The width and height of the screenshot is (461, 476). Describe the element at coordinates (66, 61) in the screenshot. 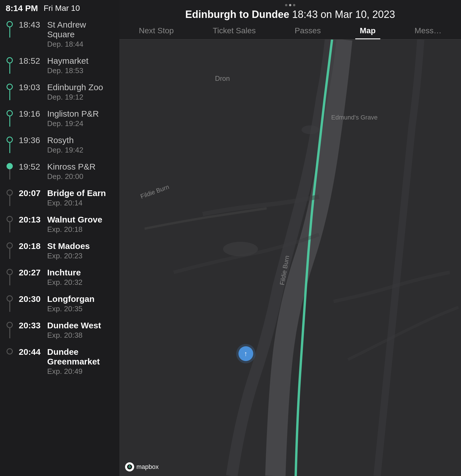

I see `stop-main-1: 18:52 Haymarket` at that location.